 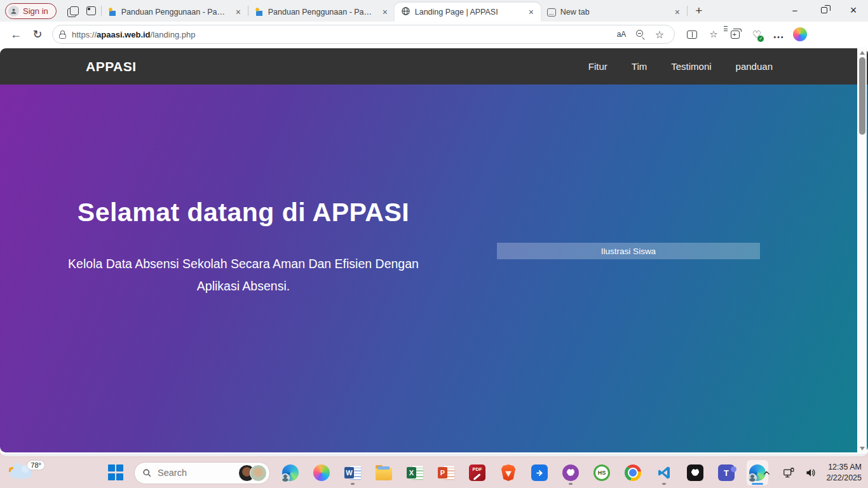 I want to click on hero-title: Selamat datang di APPASI, so click(x=243, y=212).